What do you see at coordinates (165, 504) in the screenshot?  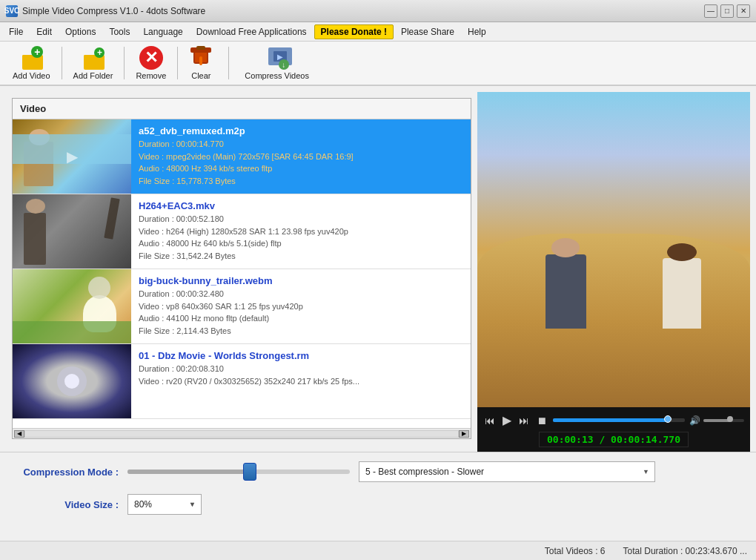 I see `size-select: 20% 40% 60% 80% 100% 120% 150%` at bounding box center [165, 504].